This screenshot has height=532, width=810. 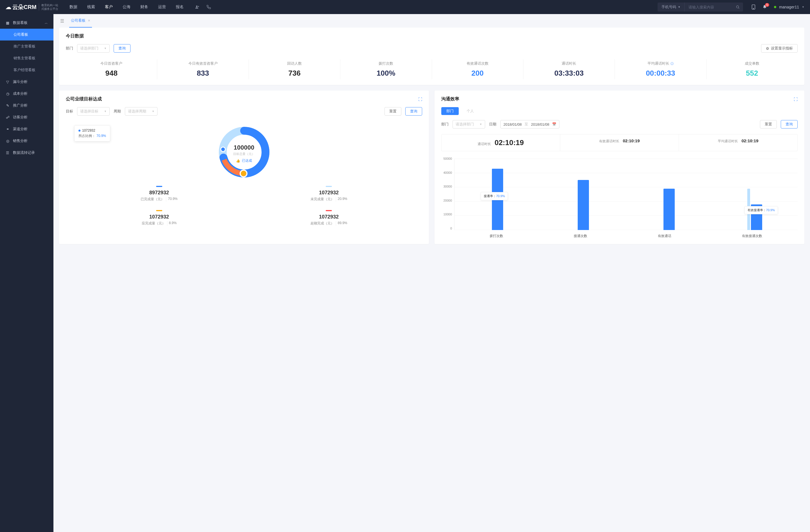 I want to click on today-controls: 部门 请选择部门 ▼ 查询 ⚙ 设置显示指标, so click(x=432, y=48).